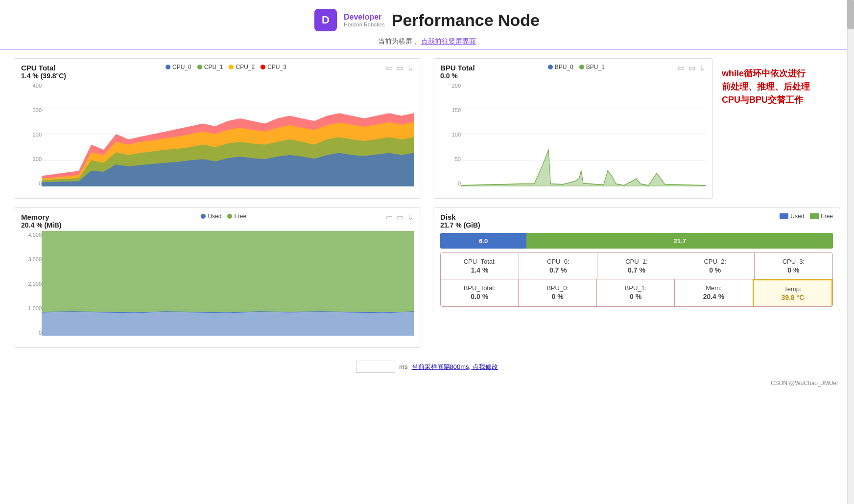 This screenshot has width=854, height=504. I want to click on footer-text: CSDN @WuChao_JMUer, so click(805, 383).